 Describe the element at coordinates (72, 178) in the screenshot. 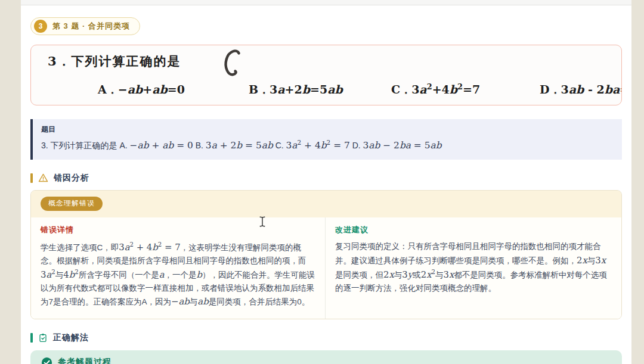

I see `error-analysis-title: 错因分析` at that location.